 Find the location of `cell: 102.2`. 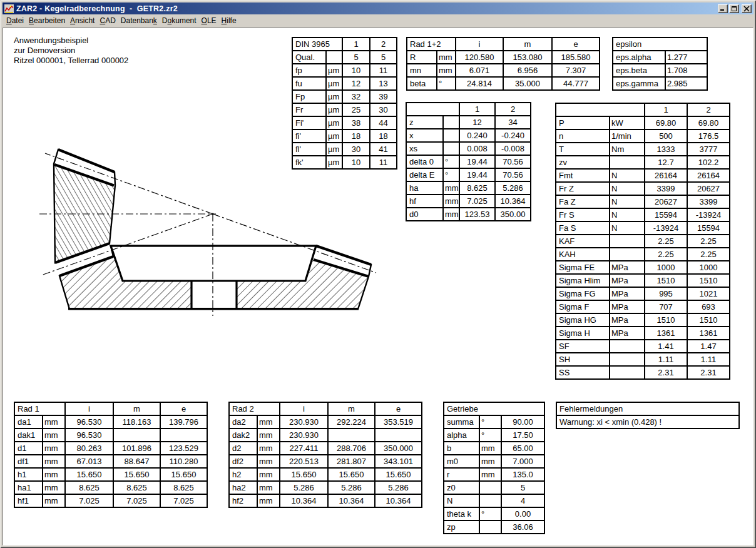

cell: 102.2 is located at coordinates (708, 163).